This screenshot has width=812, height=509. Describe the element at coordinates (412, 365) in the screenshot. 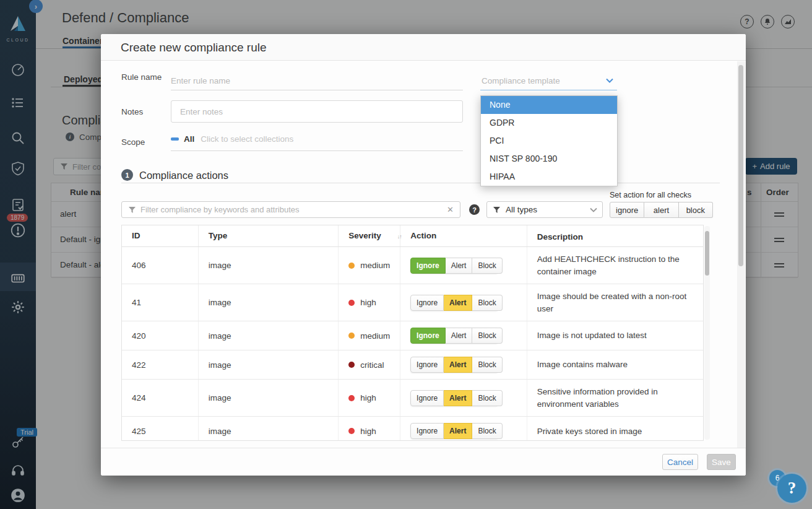

I see `check-row: 422imagecriticalIgnoreAlertBlockImage co…` at that location.